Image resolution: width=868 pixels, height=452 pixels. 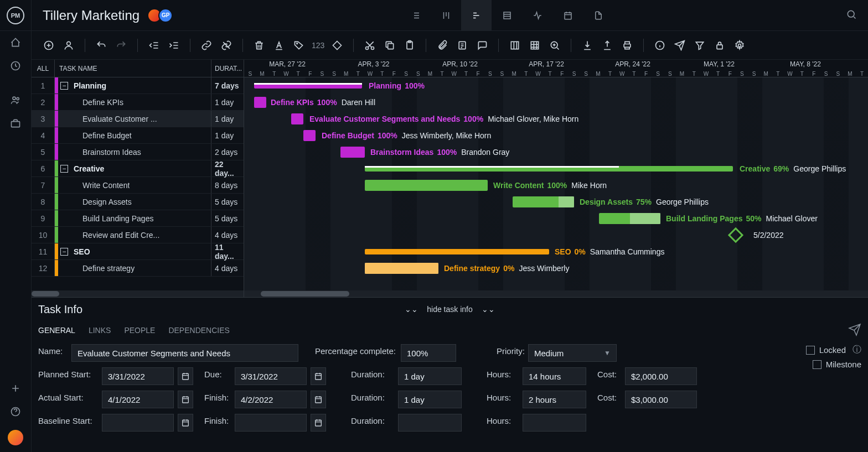 I want to click on hide-task-info: ⌄⌄ hide task info ⌄⌄, so click(x=450, y=309).